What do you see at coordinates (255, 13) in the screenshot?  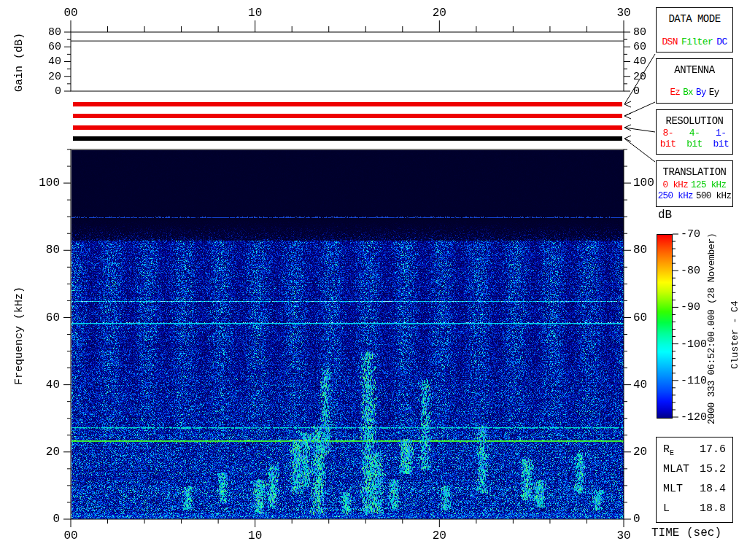 I see `top-xtick-label: 10` at bounding box center [255, 13].